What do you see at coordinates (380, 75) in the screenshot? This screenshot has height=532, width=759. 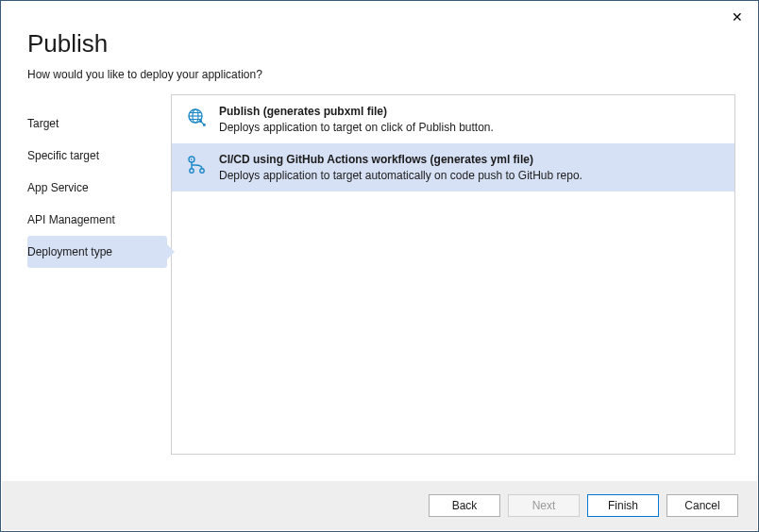 I see `page-subtitle: How would you like to deploy your applic…` at bounding box center [380, 75].